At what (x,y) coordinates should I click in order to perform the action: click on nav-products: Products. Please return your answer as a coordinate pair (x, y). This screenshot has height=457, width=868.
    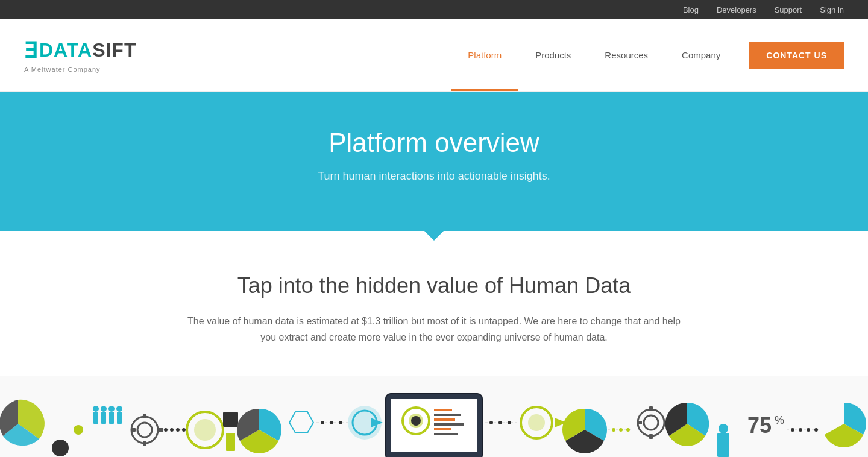
    Looking at the image, I should click on (553, 55).